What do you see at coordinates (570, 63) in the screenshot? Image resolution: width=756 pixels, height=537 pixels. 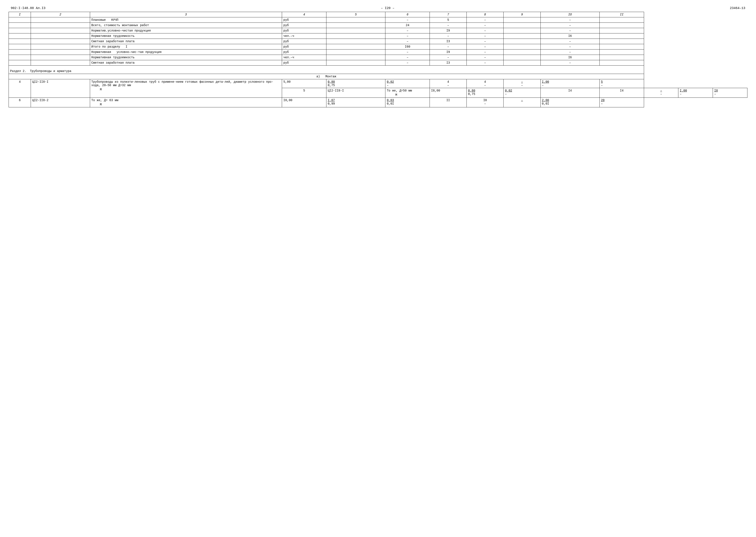 I see `r9-c10: –` at bounding box center [570, 63].